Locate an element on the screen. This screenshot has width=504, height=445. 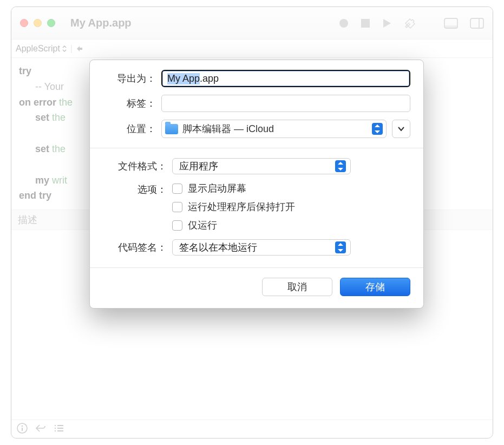
tags-label: 标签： is located at coordinates (132, 103).